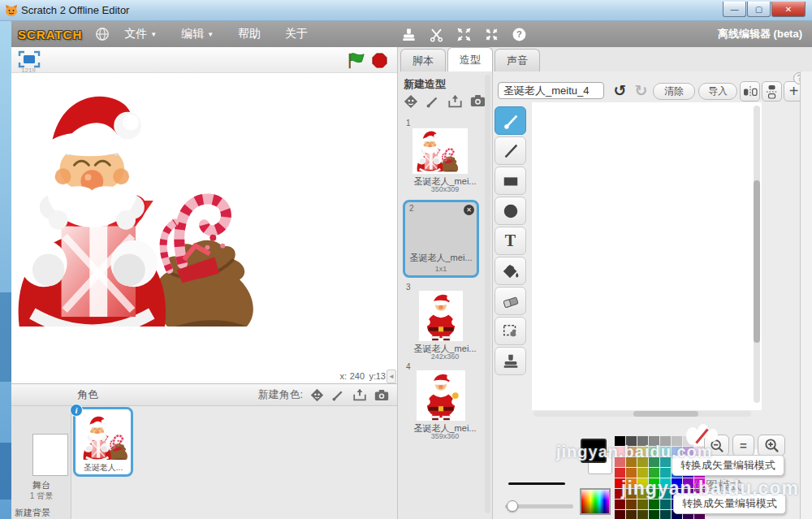  What do you see at coordinates (132, 201) in the screenshot?
I see `santa-sprite-on-stage` at bounding box center [132, 201].